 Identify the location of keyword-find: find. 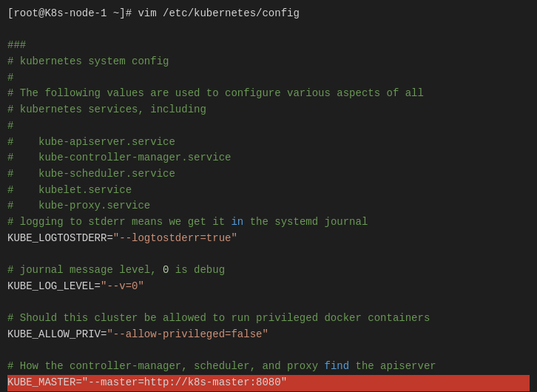
(337, 366).